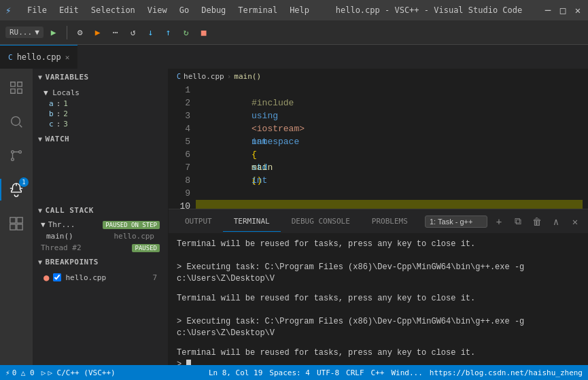 This screenshot has height=380, width=588. I want to click on terminal-line-2-3: > Executing task: C:\Program Files (x86)…, so click(378, 328).